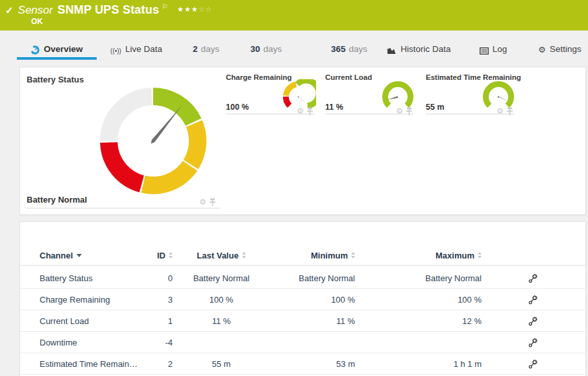  I want to click on minimum-value: 11 %, so click(295, 321).